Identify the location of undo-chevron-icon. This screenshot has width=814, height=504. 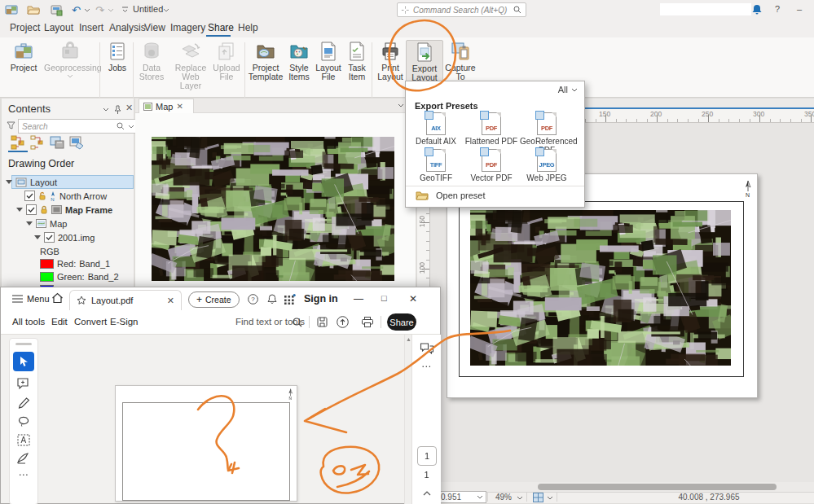
(87, 10).